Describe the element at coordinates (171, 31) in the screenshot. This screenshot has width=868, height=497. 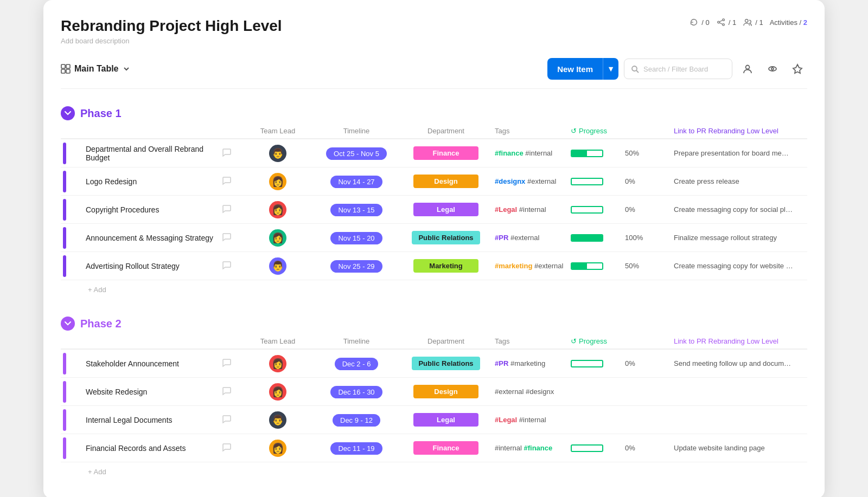
I see `header-left: Rebranding Project High Level Add board …` at that location.